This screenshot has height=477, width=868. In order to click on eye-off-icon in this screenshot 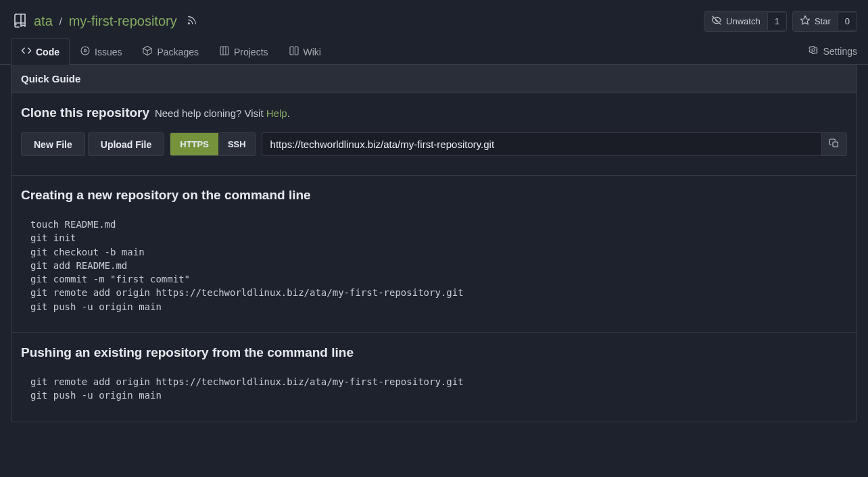, I will do `click(717, 22)`.